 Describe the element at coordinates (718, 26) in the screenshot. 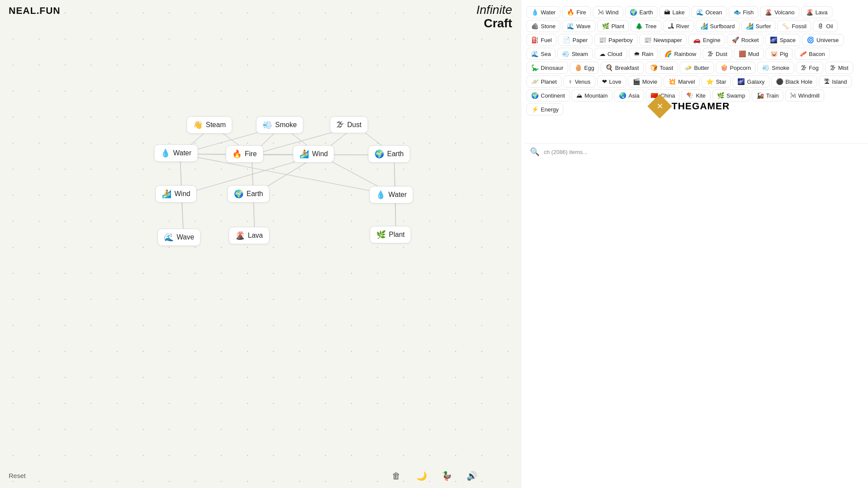

I see `sidebar-item: 🏄Surfboard` at that location.